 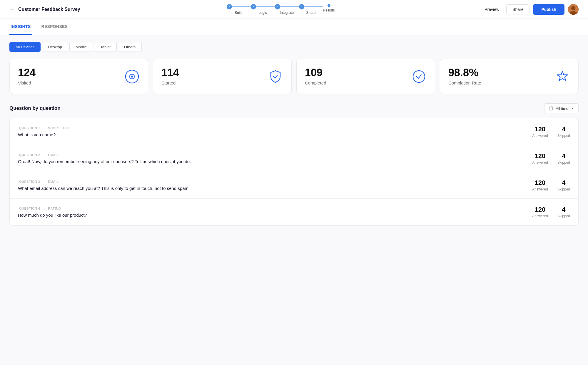 What do you see at coordinates (104, 182) in the screenshot?
I see `question-meta-3: QUESTION 3 | EMAIL` at bounding box center [104, 182].